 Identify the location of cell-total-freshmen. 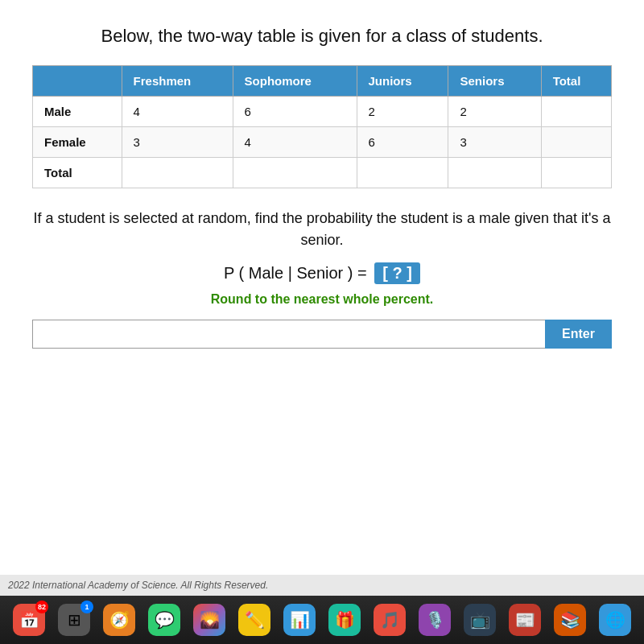
(177, 172).